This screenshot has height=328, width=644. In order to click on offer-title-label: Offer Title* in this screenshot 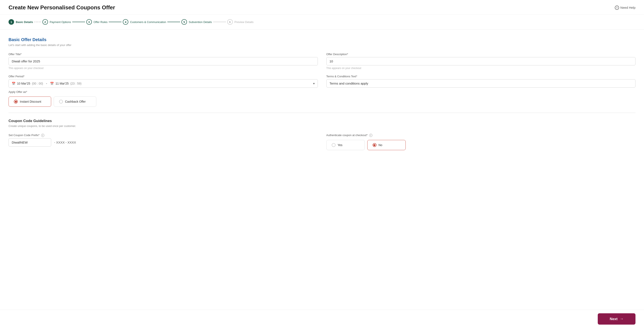, I will do `click(163, 54)`.